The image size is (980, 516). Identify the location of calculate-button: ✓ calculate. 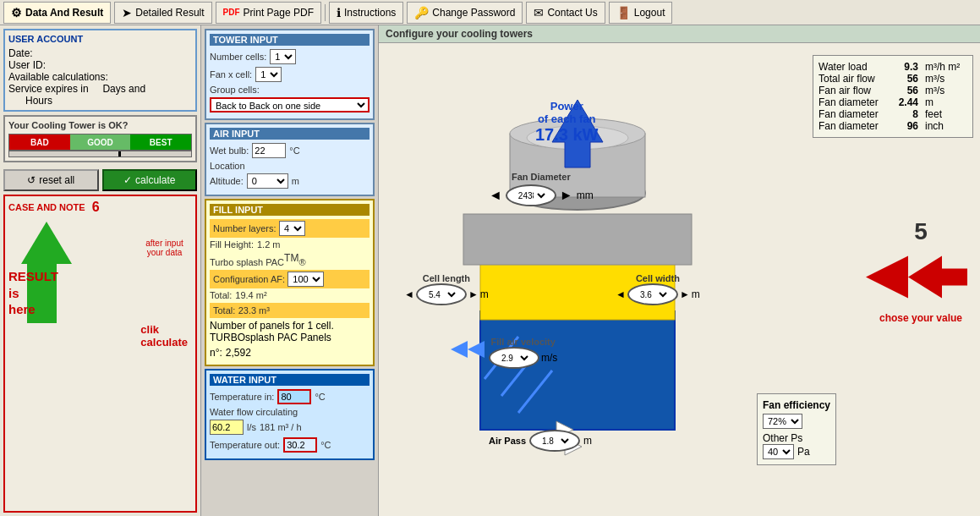
(151, 180).